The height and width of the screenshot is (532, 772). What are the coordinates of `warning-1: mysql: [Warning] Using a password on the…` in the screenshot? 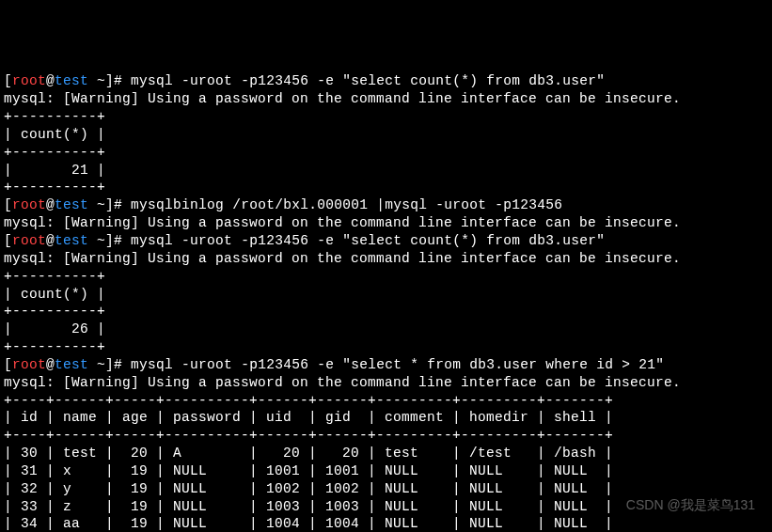 It's located at (342, 99).